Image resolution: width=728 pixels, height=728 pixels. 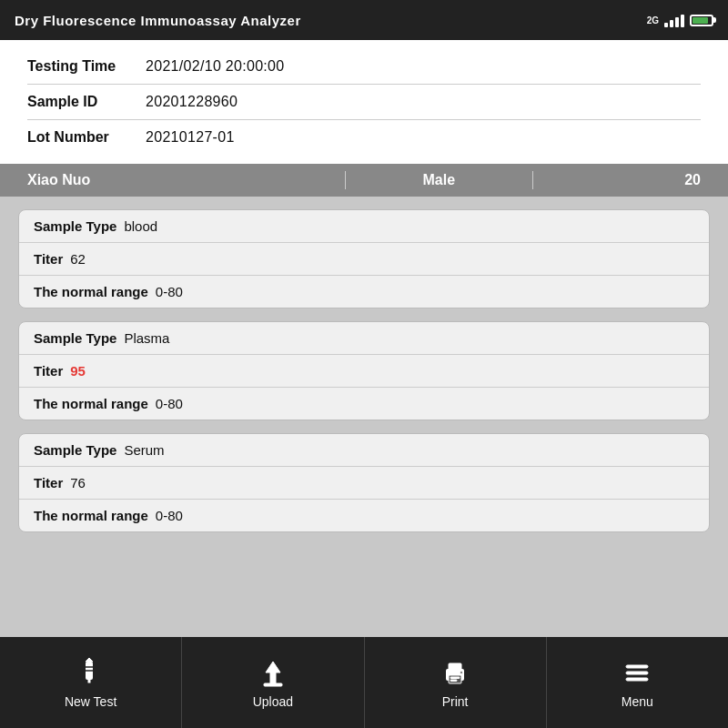 What do you see at coordinates (364, 227) in the screenshot?
I see `sample-type-row-0: Sample Typeblood` at bounding box center [364, 227].